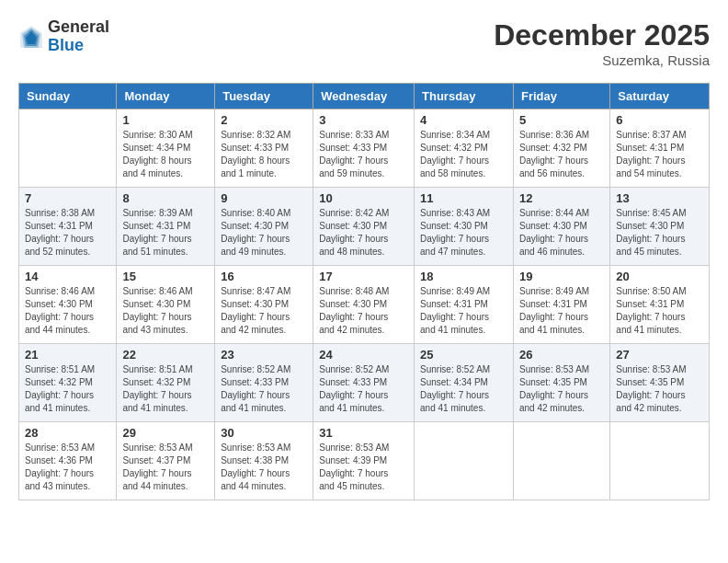 This screenshot has width=728, height=563. I want to click on calendar-cell: 5Sunrise: 8:36 AM Sunset: 4:32 PM Daylig…, so click(561, 149).